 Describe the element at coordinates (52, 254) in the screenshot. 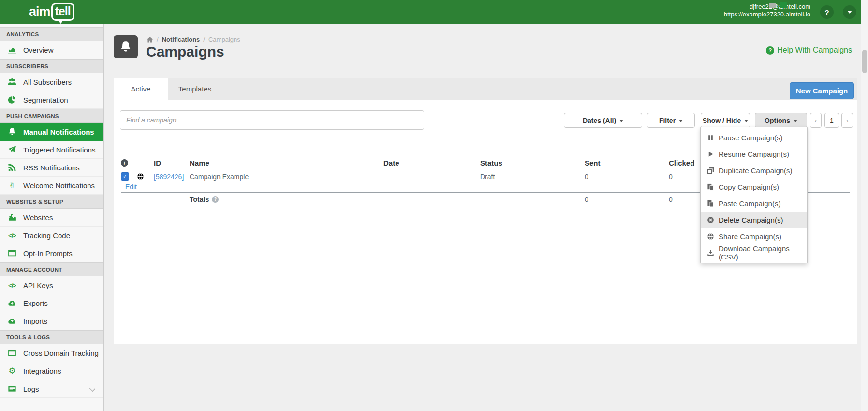

I see `sidebar-item-opt-in-prompts: Opt-In Prompts` at that location.